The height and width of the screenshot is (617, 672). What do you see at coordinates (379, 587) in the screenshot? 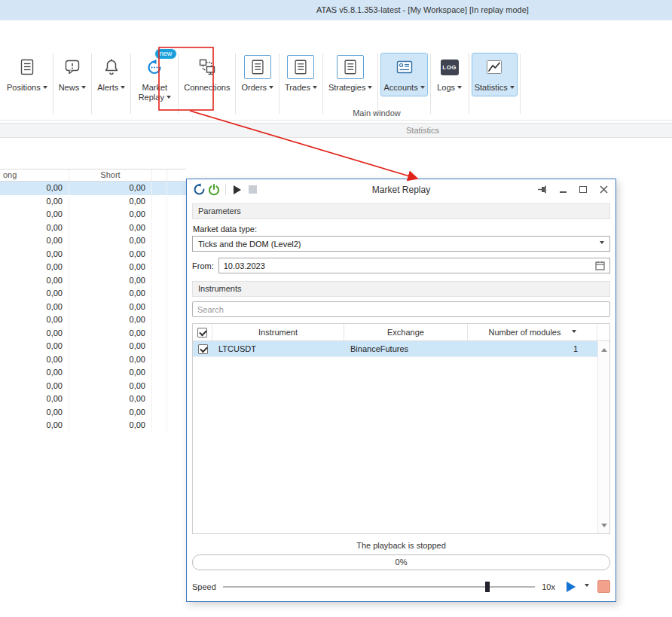
I see `speed-slider` at bounding box center [379, 587].